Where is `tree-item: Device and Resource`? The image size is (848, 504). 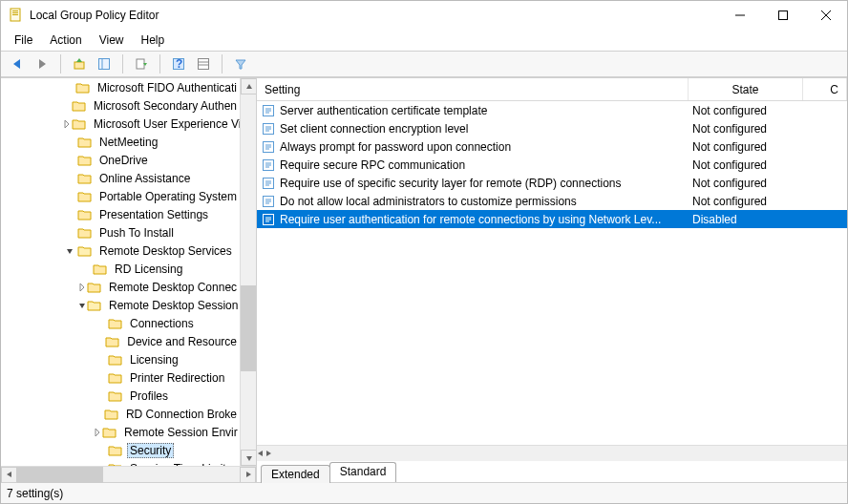 tree-item: Device and Resource is located at coordinates (120, 342).